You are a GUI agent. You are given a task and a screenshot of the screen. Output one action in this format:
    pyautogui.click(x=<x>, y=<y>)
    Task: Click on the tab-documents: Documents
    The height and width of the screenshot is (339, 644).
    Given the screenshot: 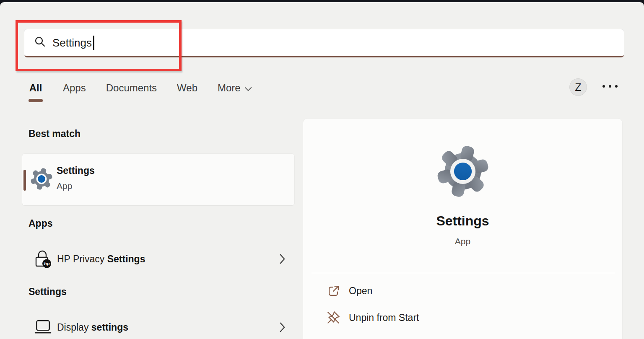 What is the action you would take?
    pyautogui.click(x=132, y=88)
    